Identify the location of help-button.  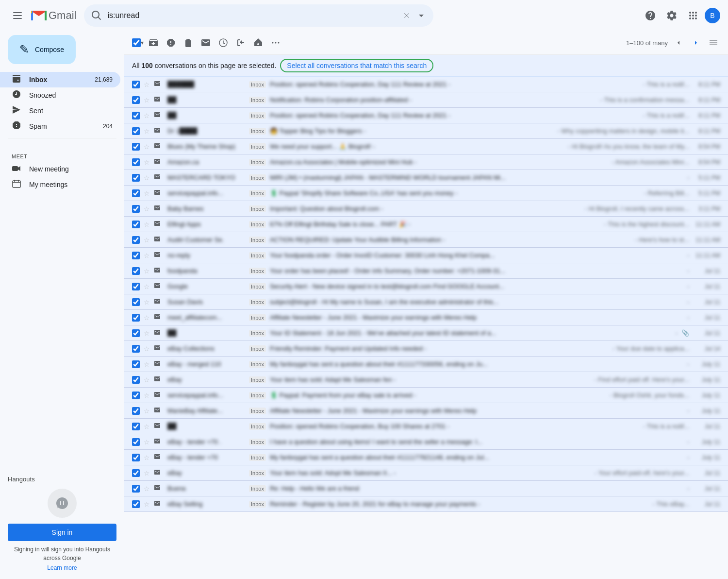
(650, 16).